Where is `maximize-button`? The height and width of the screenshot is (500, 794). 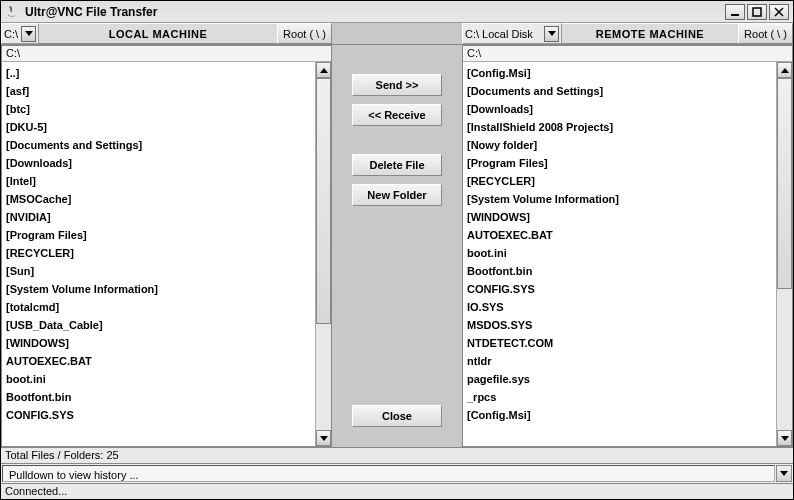
maximize-button is located at coordinates (757, 12).